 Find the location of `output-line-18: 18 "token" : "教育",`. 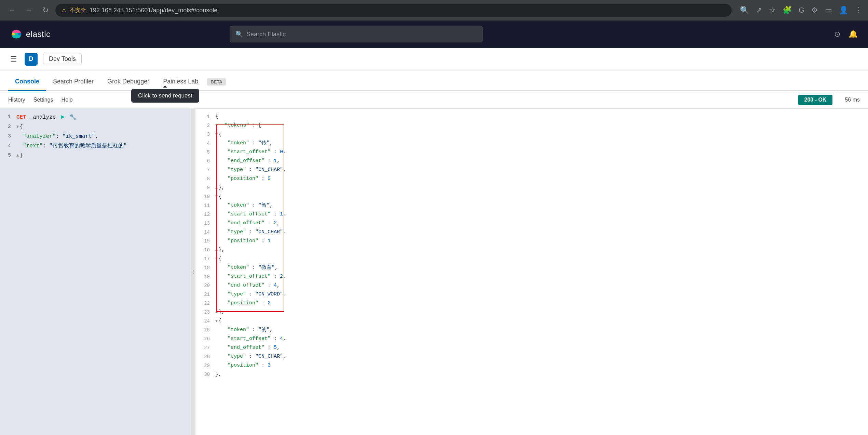

output-line-18: 18 "token" : "教育", is located at coordinates (532, 268).